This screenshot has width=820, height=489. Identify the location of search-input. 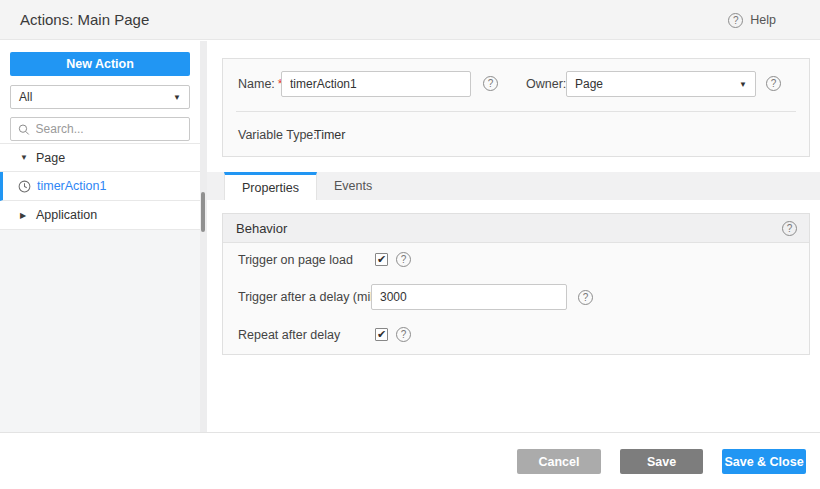
(109, 129).